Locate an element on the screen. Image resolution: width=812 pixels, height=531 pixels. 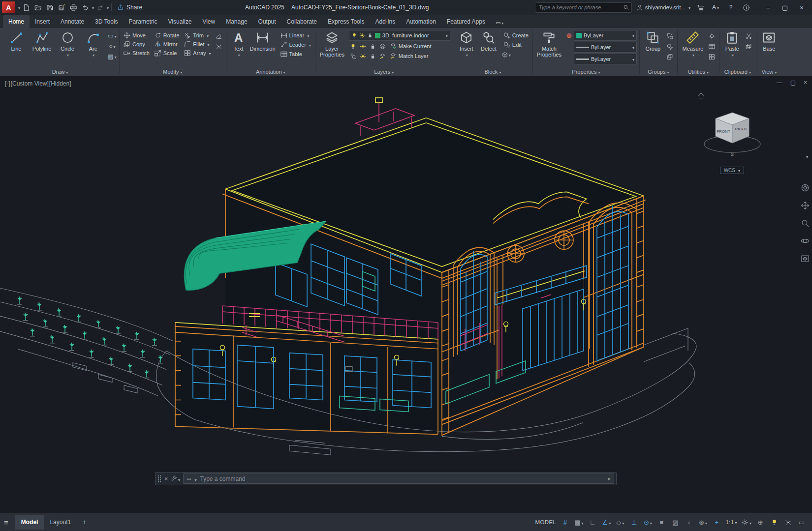
orbit-button is located at coordinates (805, 242).